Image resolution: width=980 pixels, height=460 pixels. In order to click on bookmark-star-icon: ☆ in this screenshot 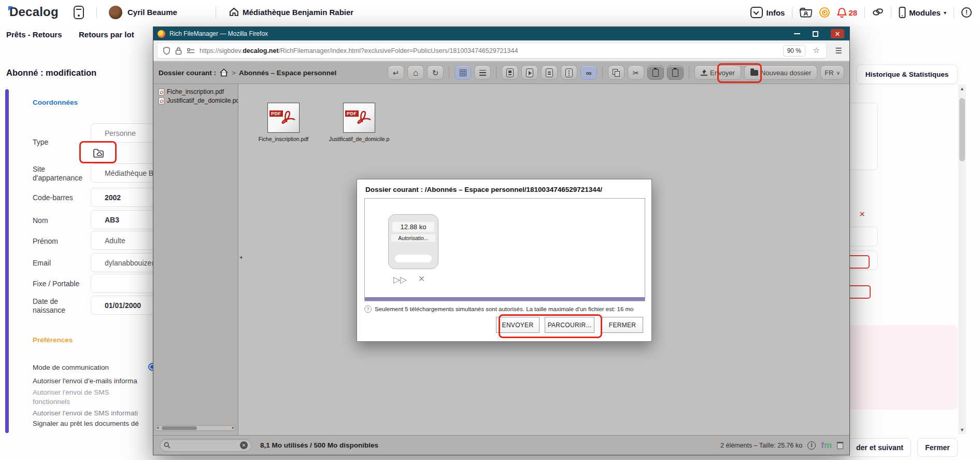, I will do `click(817, 50)`.